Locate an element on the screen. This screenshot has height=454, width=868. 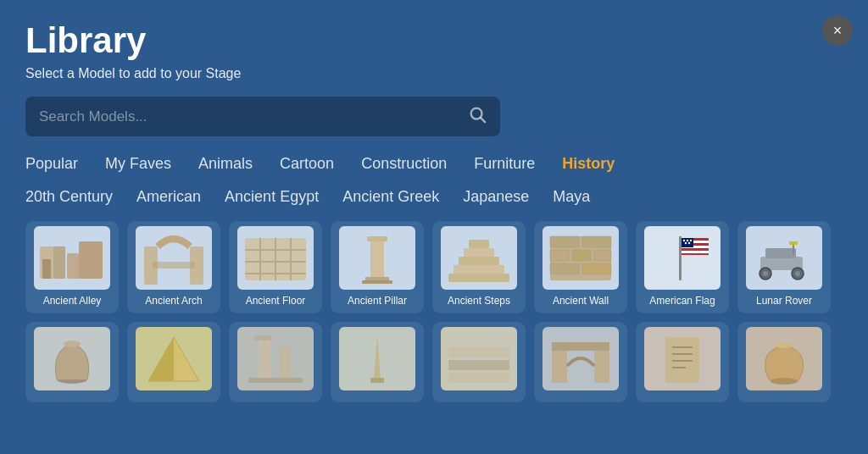
tab-construction: Construction is located at coordinates (403, 164).